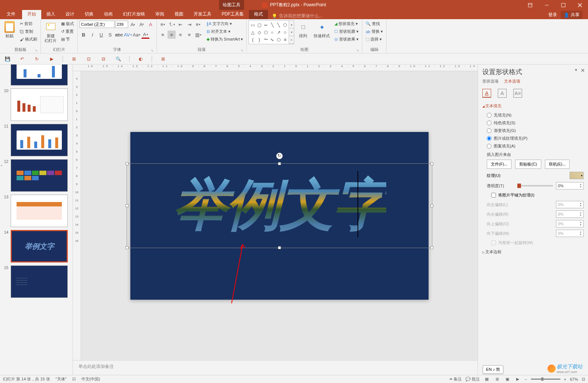 Image resolution: width=588 pixels, height=383 pixels. Describe the element at coordinates (546, 5) in the screenshot. I see `minimize-button` at that location.